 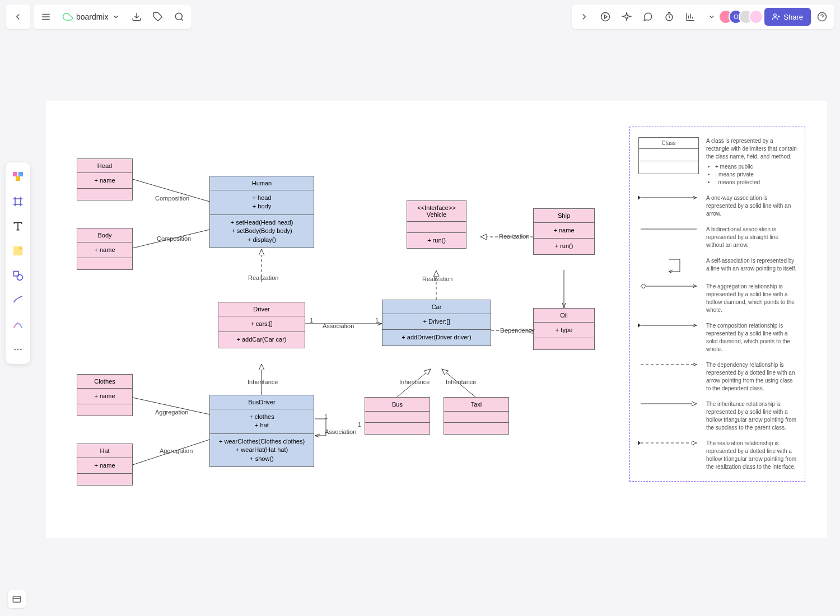 What do you see at coordinates (105, 465) in the screenshot?
I see `class-hat: Hat + name` at bounding box center [105, 465].